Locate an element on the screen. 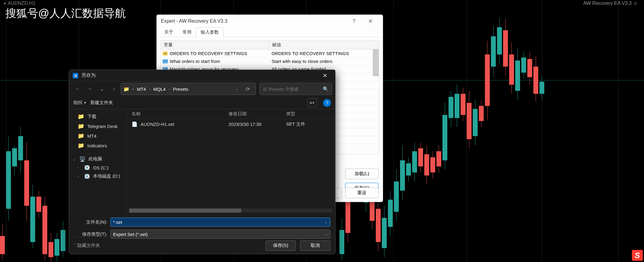  expert-help-button: ? is located at coordinates (354, 21).